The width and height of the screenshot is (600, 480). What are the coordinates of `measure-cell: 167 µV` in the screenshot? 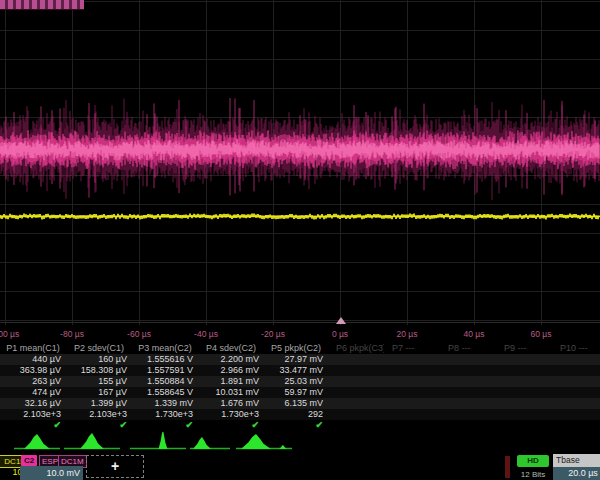 It's located at (99, 392).